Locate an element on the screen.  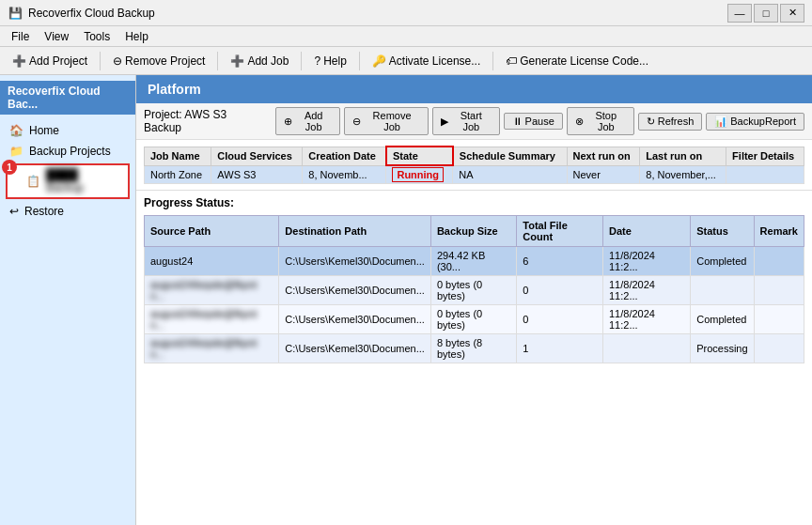
add-project-button: ➕ Add Project is located at coordinates (50, 61).